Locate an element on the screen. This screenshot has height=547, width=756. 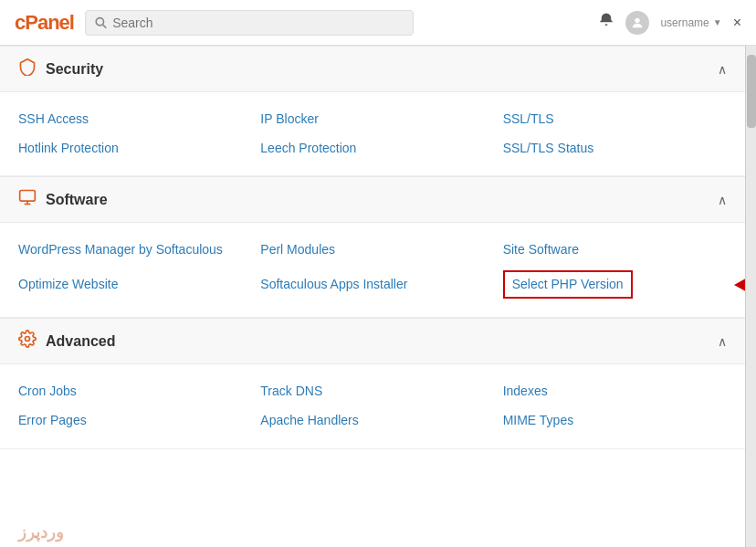
software-chevron: ∧ is located at coordinates (722, 200).